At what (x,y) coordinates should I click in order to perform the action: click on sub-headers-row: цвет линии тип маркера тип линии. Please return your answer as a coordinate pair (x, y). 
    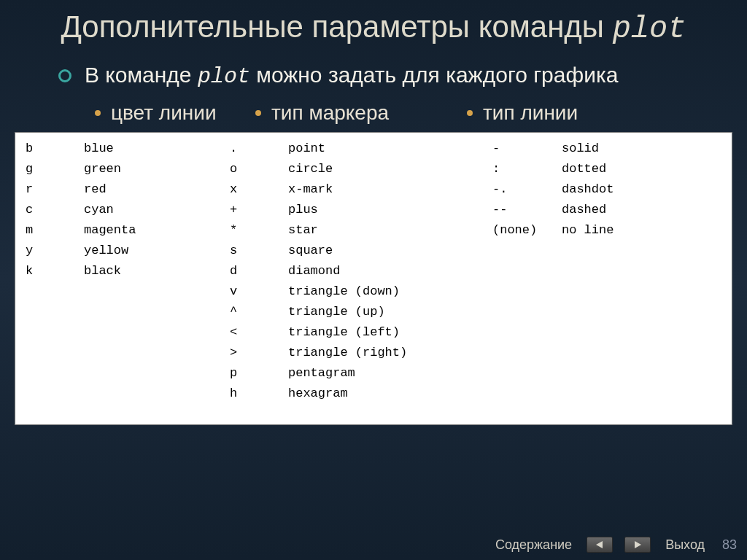
    Looking at the image, I should click on (374, 113).